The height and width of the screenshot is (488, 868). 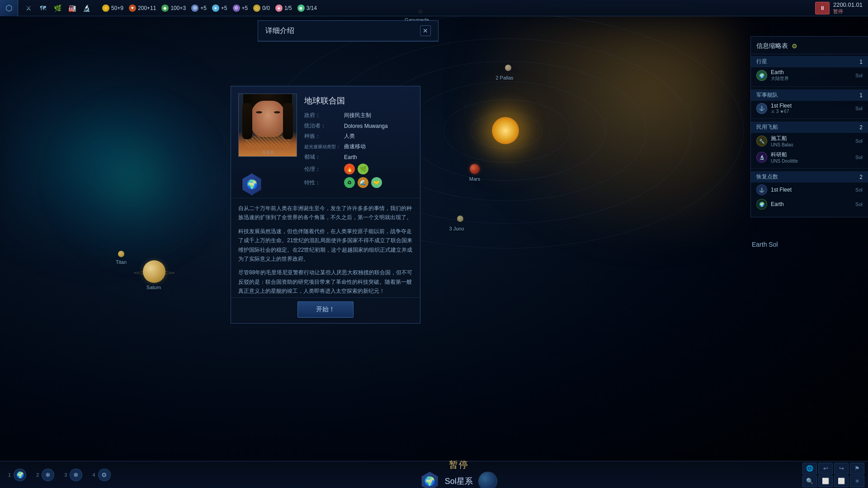 I want to click on info-settings-icon: ⚙, so click(x=795, y=46).